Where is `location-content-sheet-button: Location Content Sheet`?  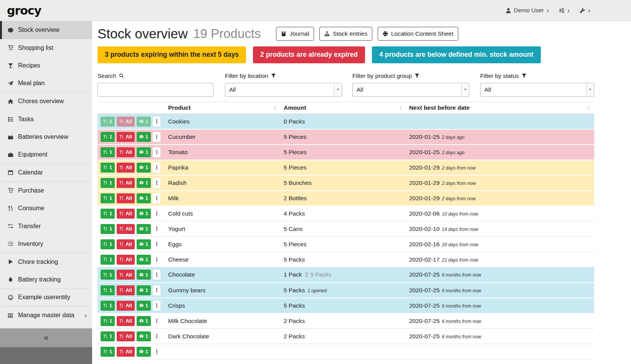 location-content-sheet-button: Location Content Sheet is located at coordinates (418, 34).